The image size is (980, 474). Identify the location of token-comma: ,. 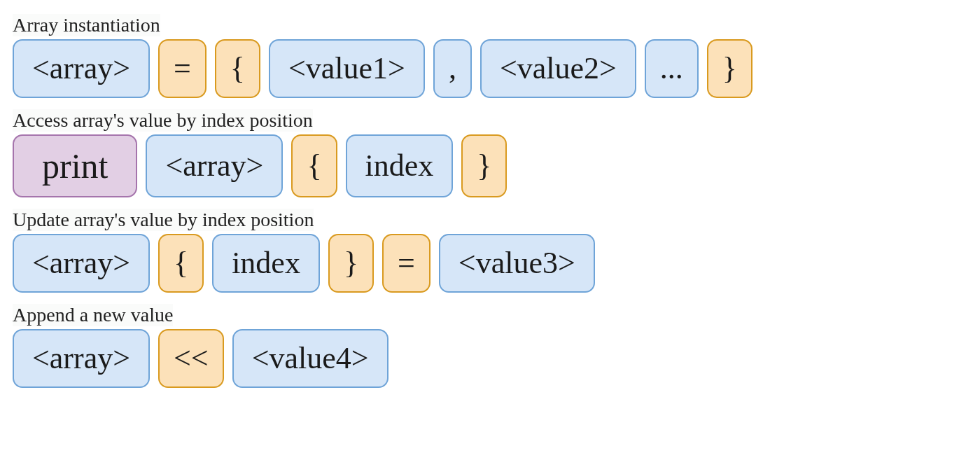
(452, 69).